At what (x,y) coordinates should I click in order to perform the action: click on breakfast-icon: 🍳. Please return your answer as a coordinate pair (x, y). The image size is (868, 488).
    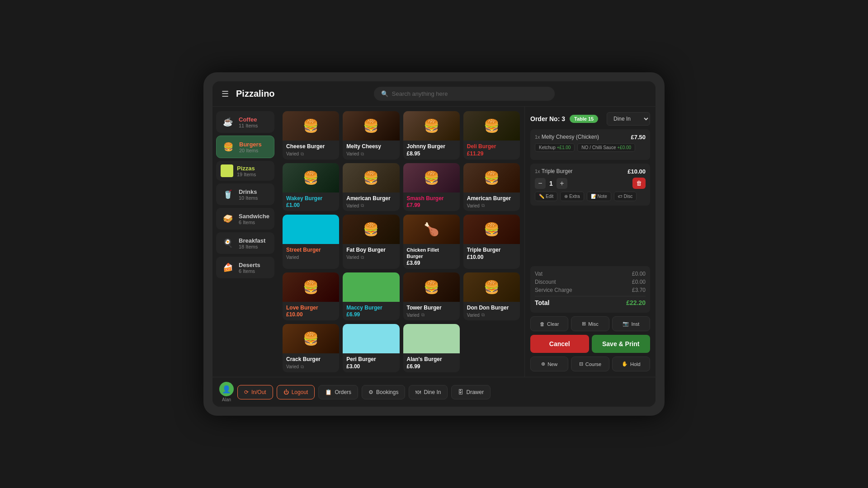
    Looking at the image, I should click on (228, 243).